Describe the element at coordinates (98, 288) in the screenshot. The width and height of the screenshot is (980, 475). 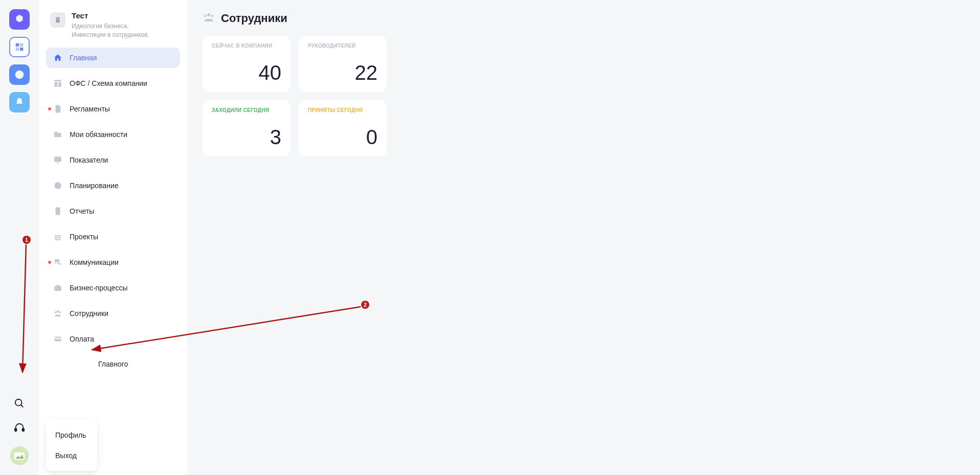
I see `nav-label: Бизнес-процессы` at that location.